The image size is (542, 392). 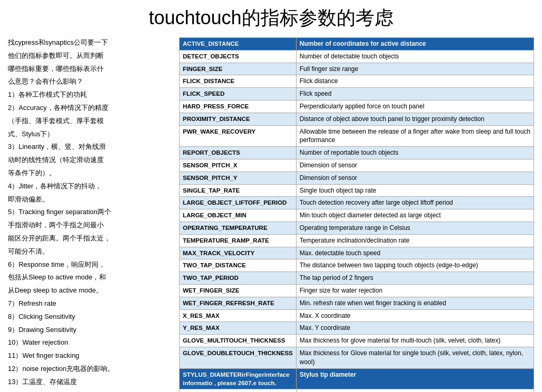 What do you see at coordinates (415, 69) in the screenshot?
I see `param-desc: Full finger size range` at bounding box center [415, 69].